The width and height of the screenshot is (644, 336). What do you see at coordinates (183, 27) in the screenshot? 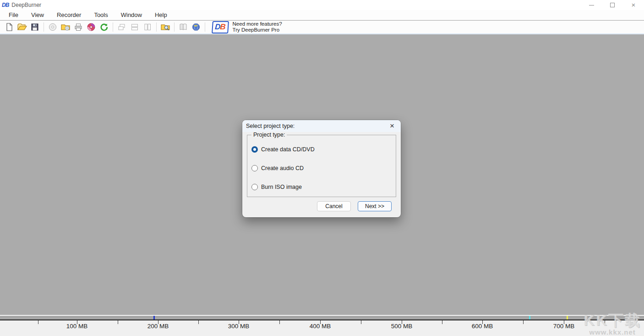
I see `help-book-icon` at bounding box center [183, 27].